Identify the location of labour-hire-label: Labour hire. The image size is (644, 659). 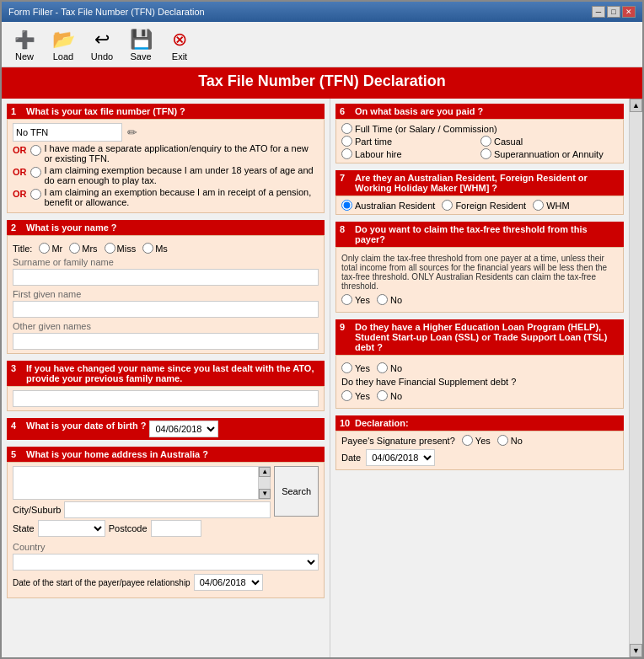
(378, 154).